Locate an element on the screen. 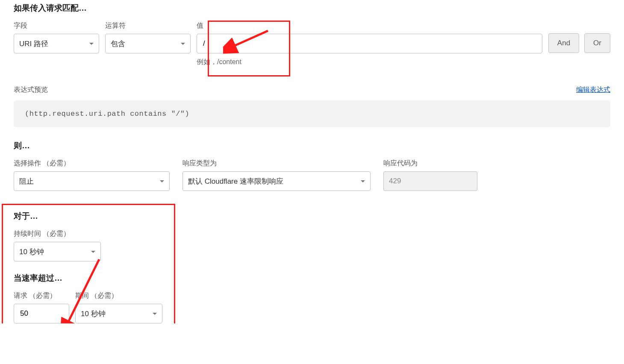 The image size is (624, 364). expression-preview-code: (http.request.uri.path contains "/") is located at coordinates (312, 114).